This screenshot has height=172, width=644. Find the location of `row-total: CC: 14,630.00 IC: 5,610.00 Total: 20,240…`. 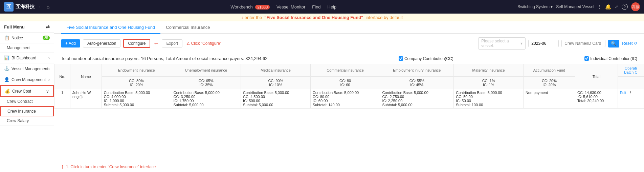

row-total: CC: 14,630.00 IC: 5,610.00 Total: 20,240… is located at coordinates (596, 99).